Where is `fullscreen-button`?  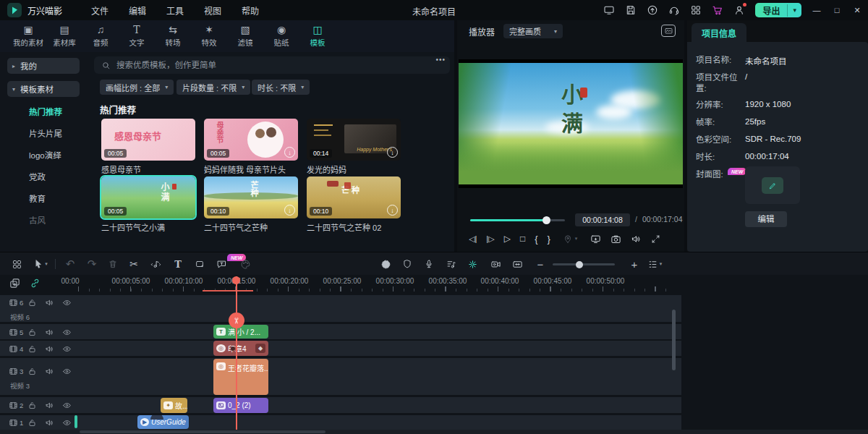
fullscreen-button is located at coordinates (655, 239).